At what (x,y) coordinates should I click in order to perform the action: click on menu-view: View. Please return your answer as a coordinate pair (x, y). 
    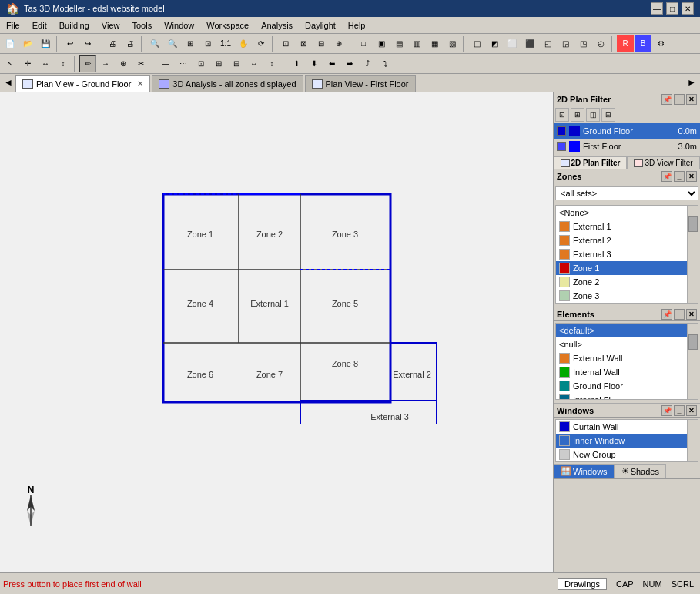
    Looking at the image, I should click on (111, 25).